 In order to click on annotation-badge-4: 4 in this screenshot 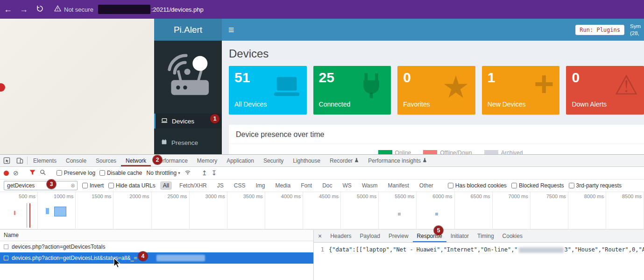, I will do `click(143, 256)`.